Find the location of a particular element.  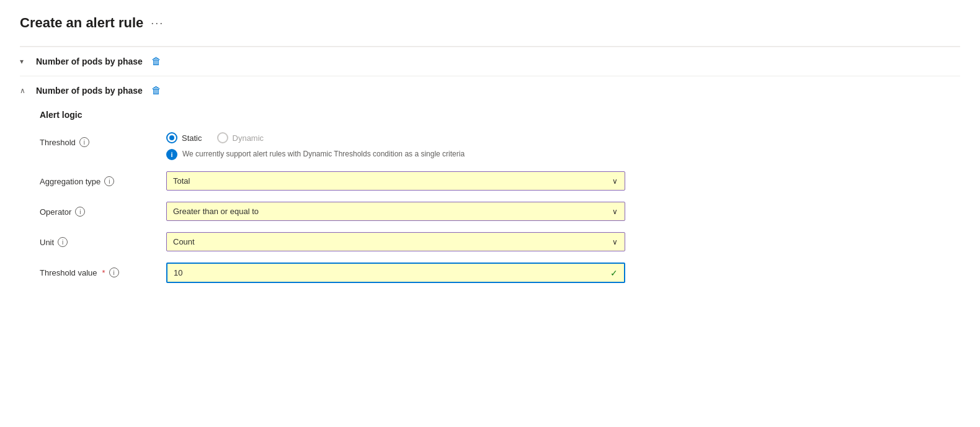

aggregation-type-label: Aggregation type i is located at coordinates (96, 179).